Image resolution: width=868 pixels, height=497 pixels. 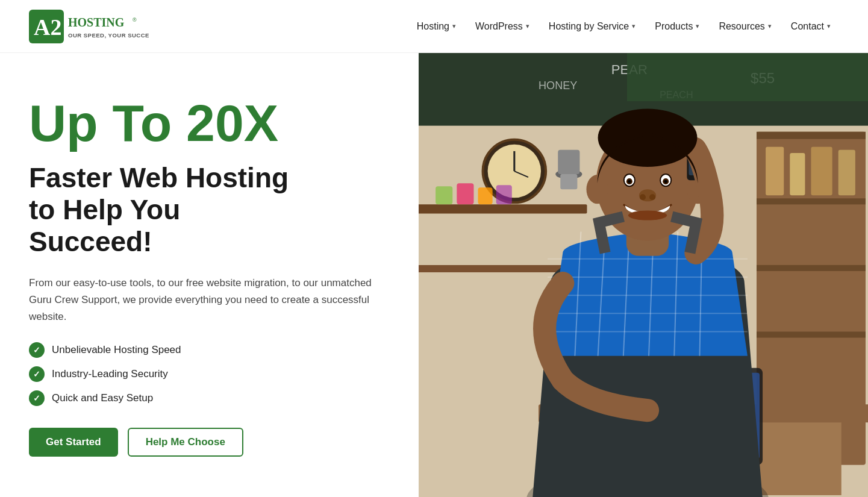 What do you see at coordinates (677, 27) in the screenshot?
I see `nav-products: Products ▾` at bounding box center [677, 27].